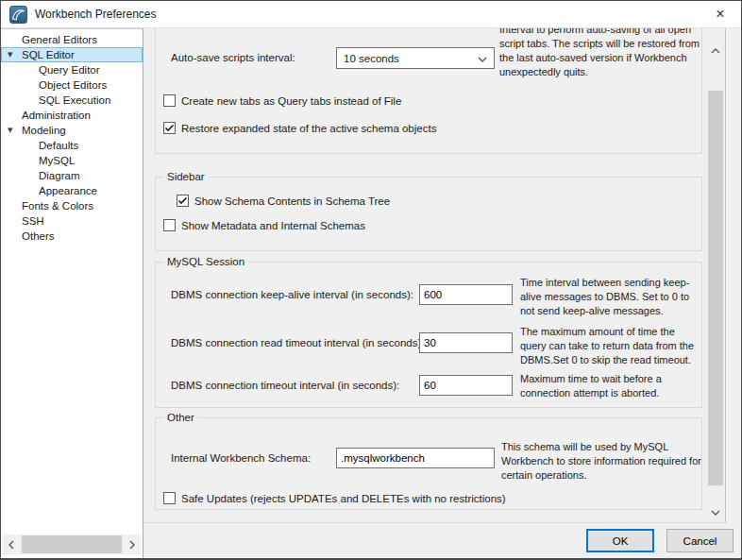 This screenshot has height=560, width=742. I want to click on keep-alive-help-text: Time interval between sending keep-alive…, so click(612, 297).